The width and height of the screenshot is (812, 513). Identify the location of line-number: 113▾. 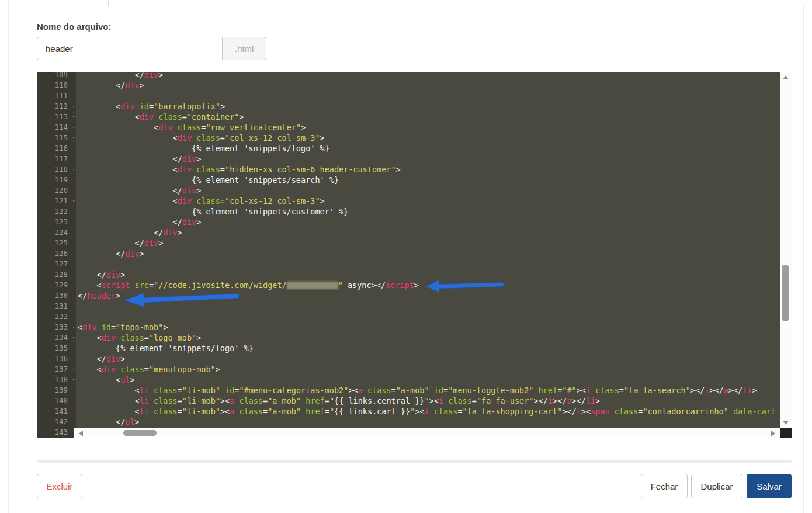
(56, 117).